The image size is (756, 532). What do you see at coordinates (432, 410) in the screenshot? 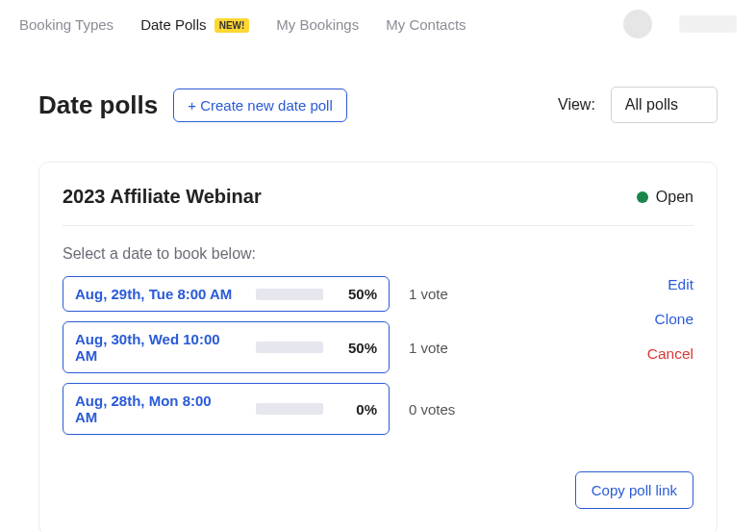
I see `option-votes: 0 votes` at bounding box center [432, 410].